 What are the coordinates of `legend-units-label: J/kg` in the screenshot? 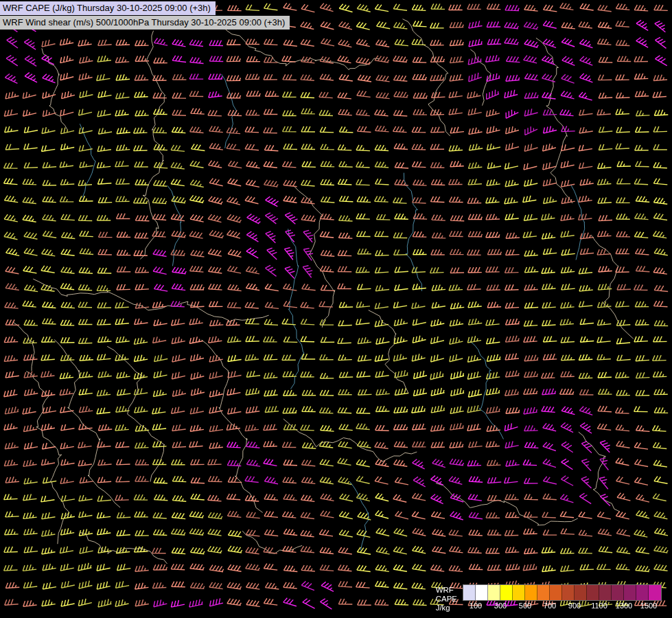 It's located at (446, 608).